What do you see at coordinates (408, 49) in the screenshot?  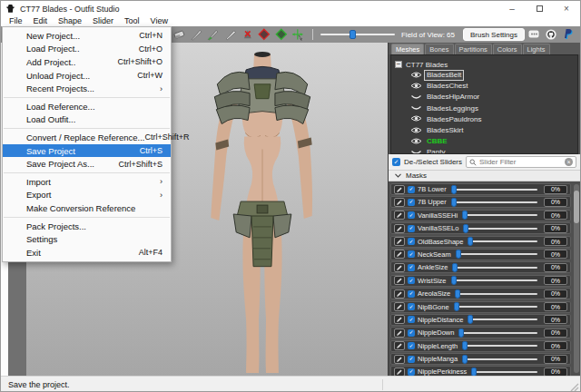 I see `tab-meshes: Meshes` at bounding box center [408, 49].